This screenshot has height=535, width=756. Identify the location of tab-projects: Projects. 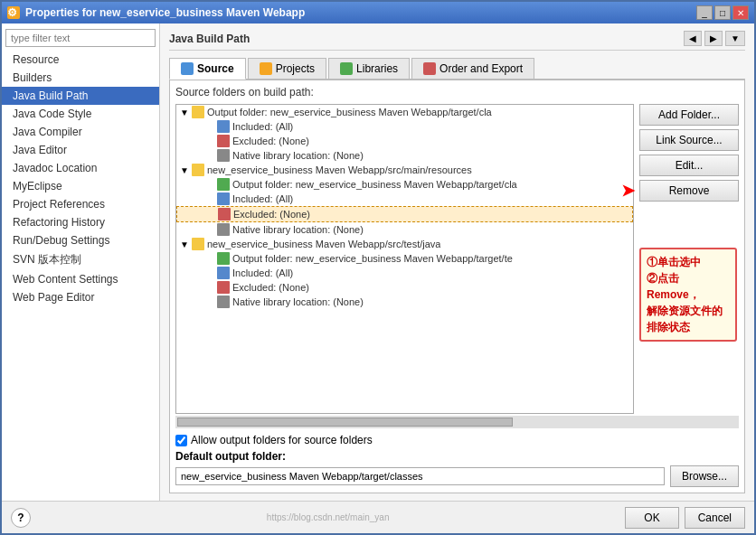
(288, 69).